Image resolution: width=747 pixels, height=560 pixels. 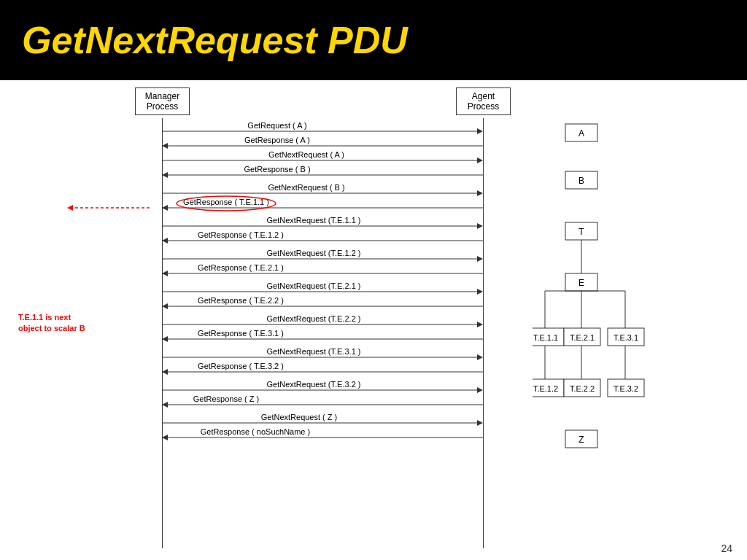 What do you see at coordinates (581, 232) in the screenshot?
I see `svg-text: T` at bounding box center [581, 232].